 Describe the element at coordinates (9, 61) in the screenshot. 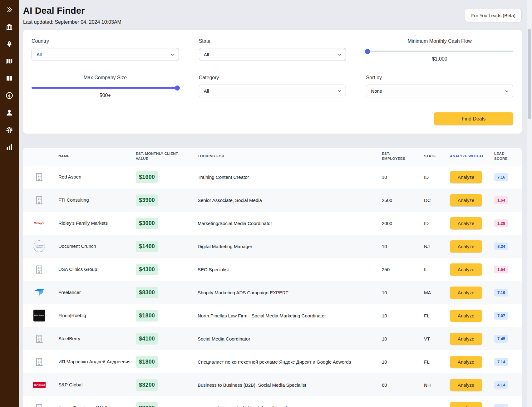

I see `map-icon` at that location.